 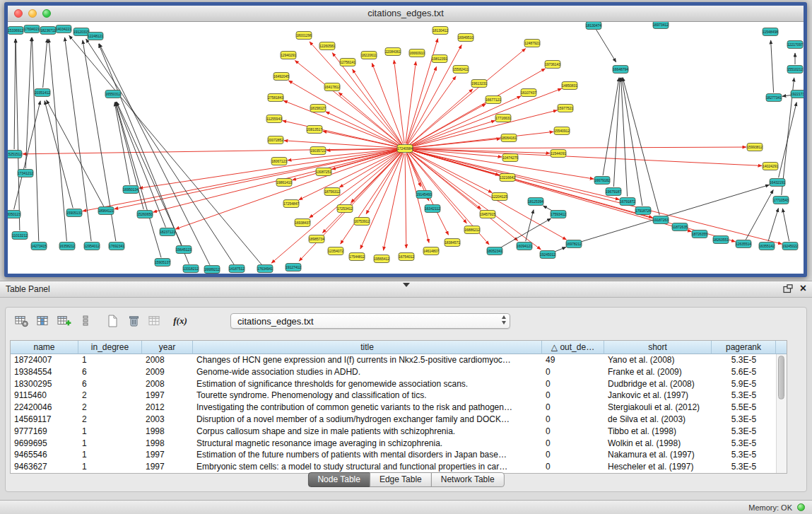 What do you see at coordinates (393, 361) in the screenshot?
I see `table-row: 1872400712008Changes of HCN gene express…` at bounding box center [393, 361].